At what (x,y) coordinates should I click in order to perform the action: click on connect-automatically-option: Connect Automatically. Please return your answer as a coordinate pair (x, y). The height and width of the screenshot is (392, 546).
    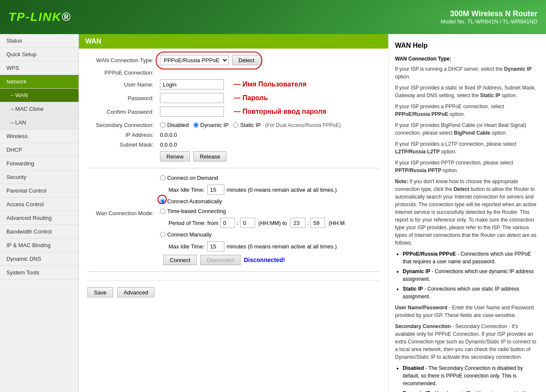
    Looking at the image, I should click on (191, 201).